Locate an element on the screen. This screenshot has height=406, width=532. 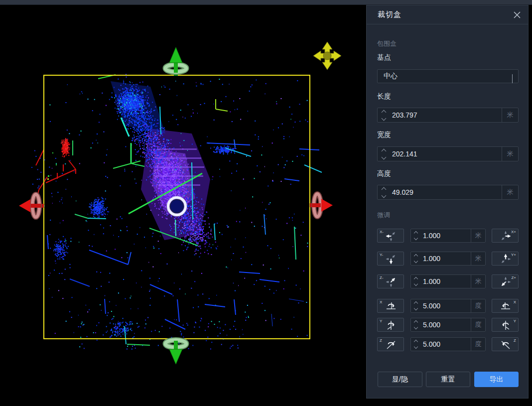
translate-y-plus-button: Y+ is located at coordinates (505, 259).